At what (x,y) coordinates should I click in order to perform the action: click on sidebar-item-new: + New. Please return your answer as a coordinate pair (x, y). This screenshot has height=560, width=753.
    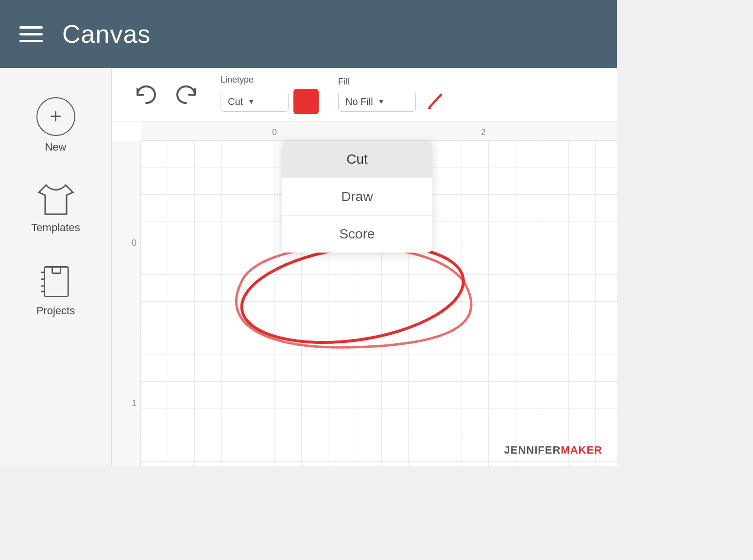
    Looking at the image, I should click on (55, 125).